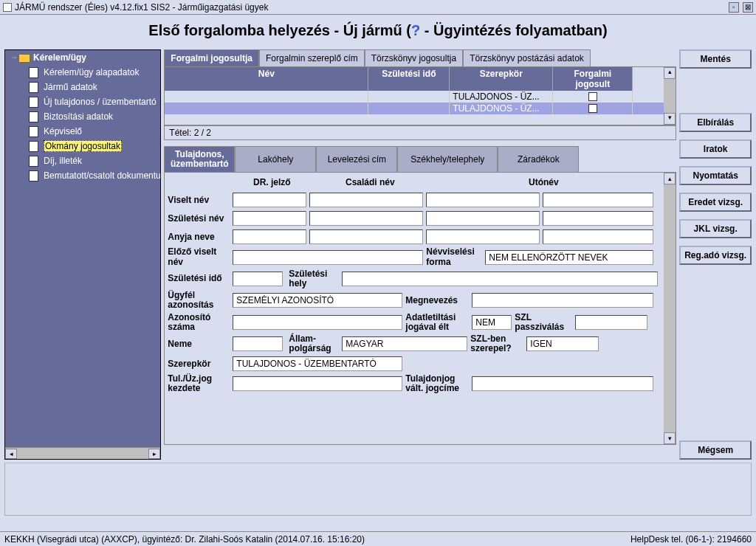  What do you see at coordinates (317, 300) in the screenshot?
I see `ugyfel-input` at bounding box center [317, 300].